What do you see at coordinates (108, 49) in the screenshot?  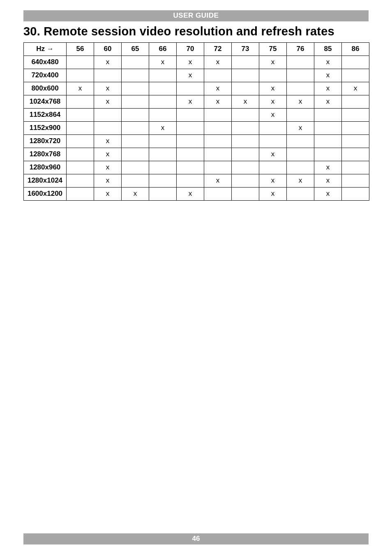 I see `col-header: 60` at bounding box center [108, 49].